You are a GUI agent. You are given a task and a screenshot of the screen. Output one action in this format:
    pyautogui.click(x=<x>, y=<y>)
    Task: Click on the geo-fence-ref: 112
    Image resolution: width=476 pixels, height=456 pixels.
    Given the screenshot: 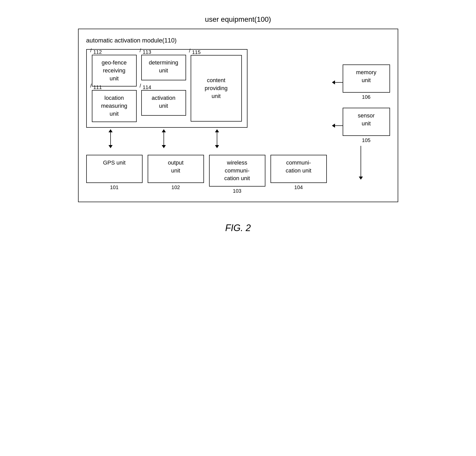 What is the action you would take?
    pyautogui.click(x=98, y=52)
    